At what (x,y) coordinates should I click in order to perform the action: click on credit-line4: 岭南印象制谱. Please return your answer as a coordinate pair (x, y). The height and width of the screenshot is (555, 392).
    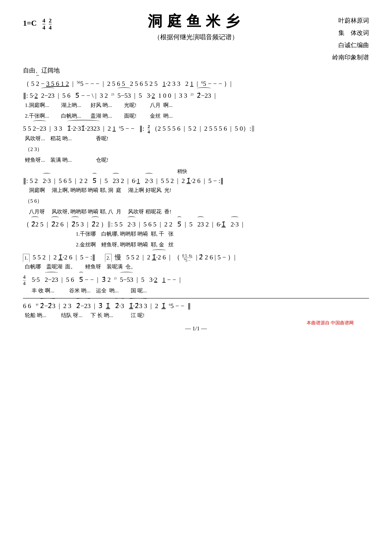
    Looking at the image, I should click on (340, 57).